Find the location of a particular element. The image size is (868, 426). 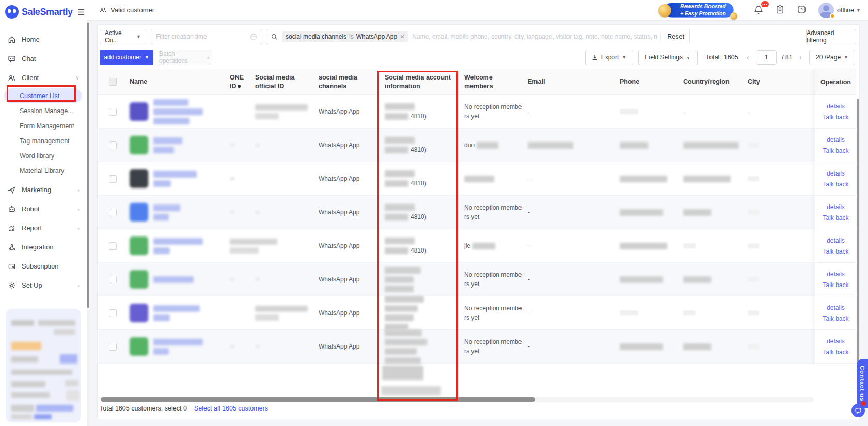

reset-button: Reset is located at coordinates (673, 37).